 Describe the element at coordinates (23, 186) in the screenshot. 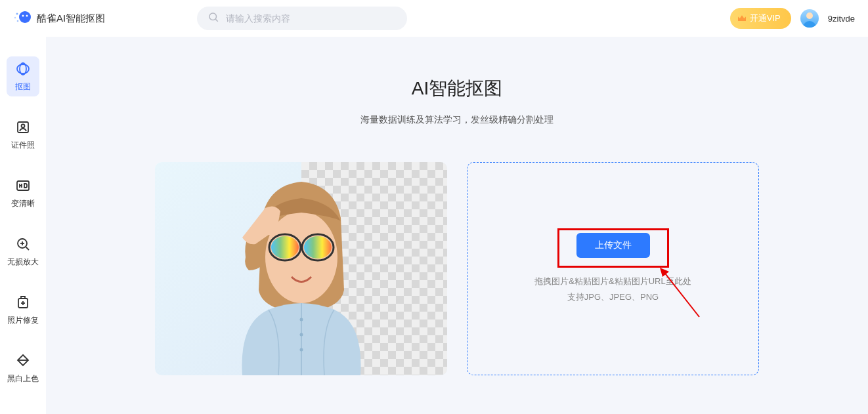

I see `hd-icon` at that location.